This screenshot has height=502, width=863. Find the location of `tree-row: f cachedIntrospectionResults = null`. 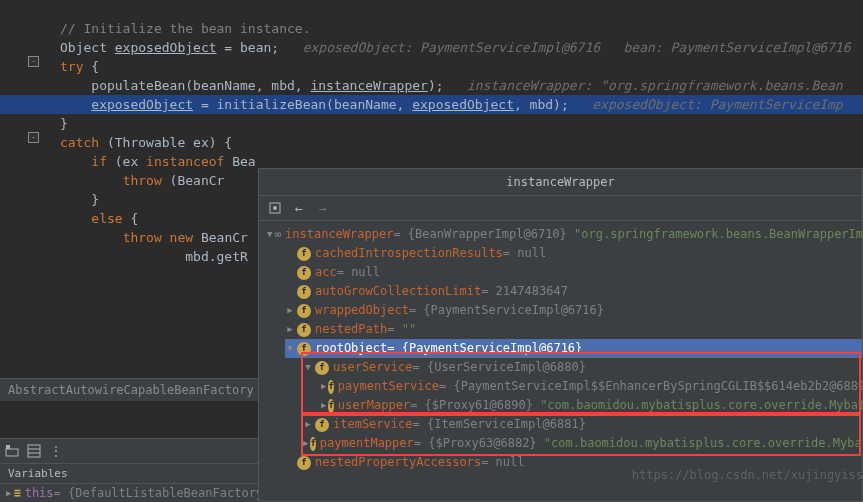

tree-row: f cachedIntrospectionResults = null is located at coordinates (574, 254).